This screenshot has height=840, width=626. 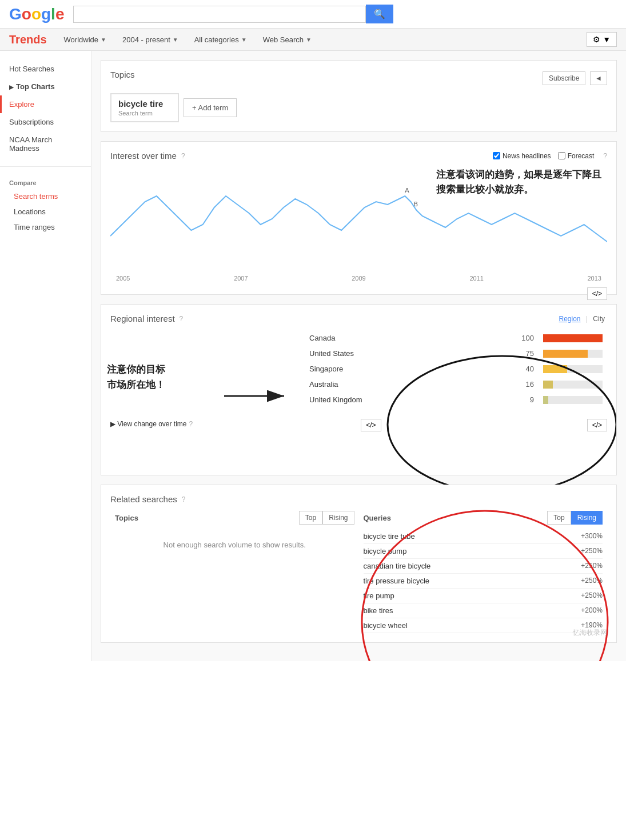 I want to click on topics-top-tab: Top, so click(x=311, y=518).